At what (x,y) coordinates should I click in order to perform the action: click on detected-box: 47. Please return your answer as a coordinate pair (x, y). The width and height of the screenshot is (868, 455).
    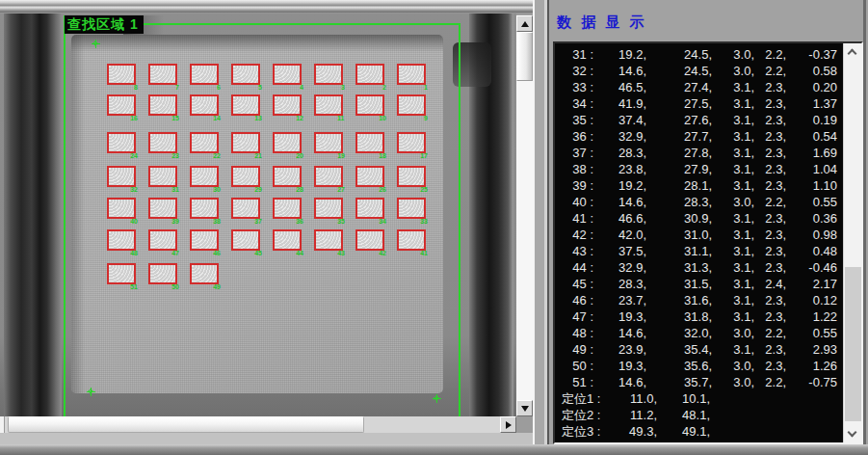
    Looking at the image, I should click on (163, 240).